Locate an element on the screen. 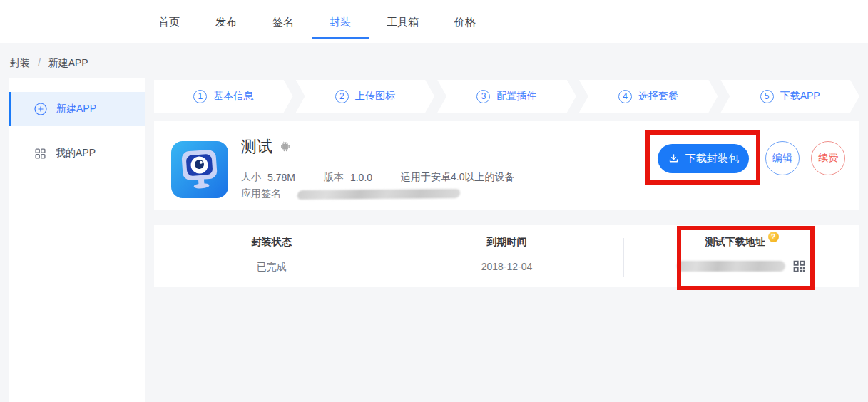 The height and width of the screenshot is (402, 868). sidebar-item-new-app: 新建APP is located at coordinates (77, 109).